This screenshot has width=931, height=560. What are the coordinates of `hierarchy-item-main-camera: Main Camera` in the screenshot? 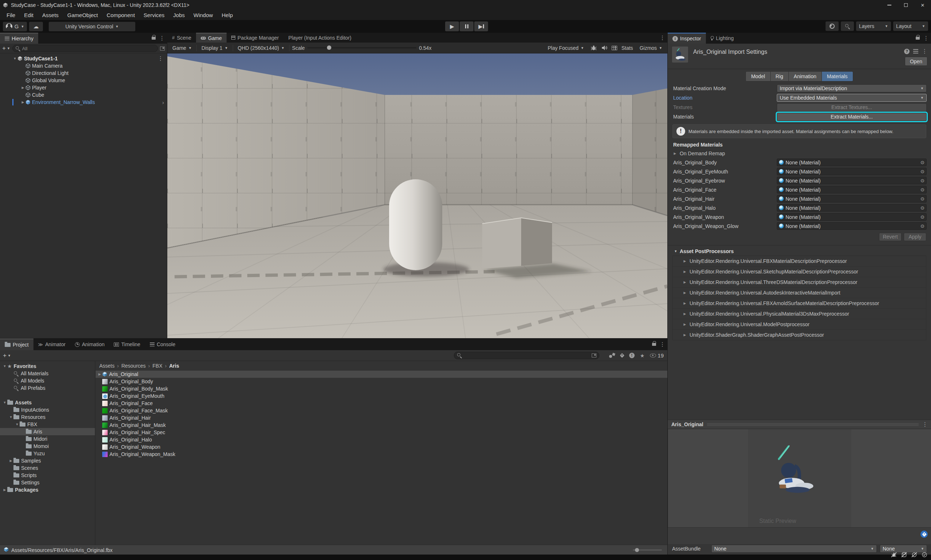 It's located at (83, 66).